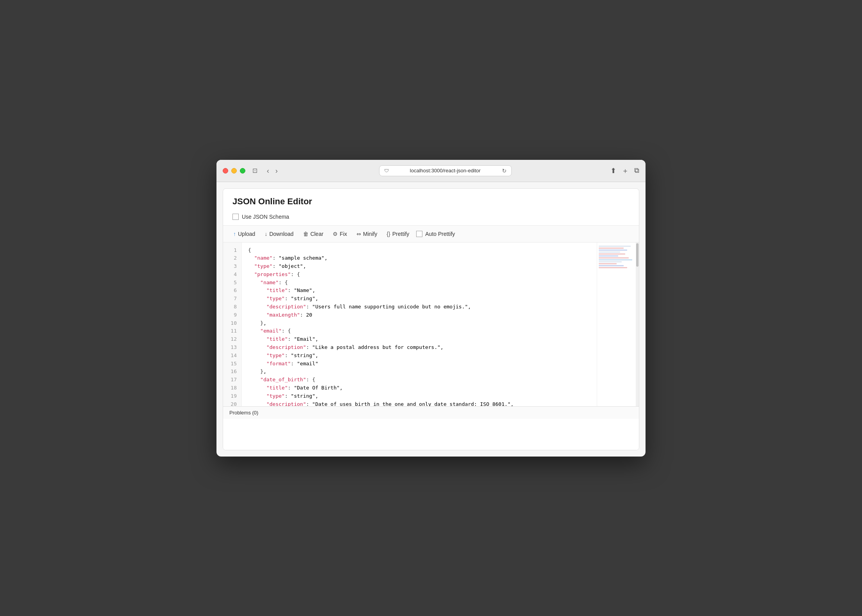  I want to click on line-number: 5, so click(232, 283).